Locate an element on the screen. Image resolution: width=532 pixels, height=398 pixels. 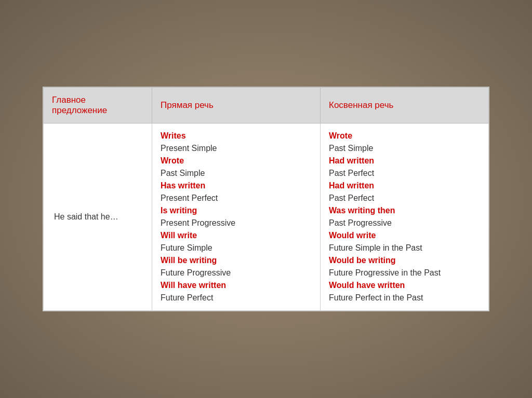
mid-col-item: Future Perfect is located at coordinates (236, 298).